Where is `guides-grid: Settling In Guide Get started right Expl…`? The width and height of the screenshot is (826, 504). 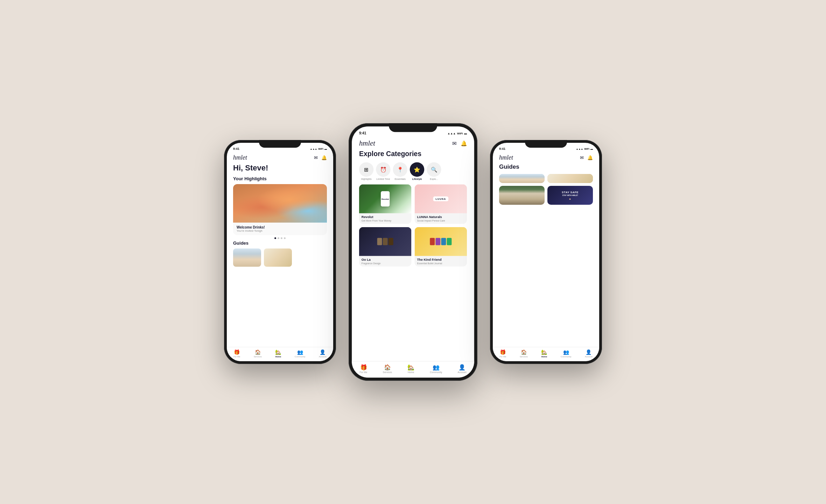 guides-grid: Settling In Guide Get started right Expl… is located at coordinates (546, 189).